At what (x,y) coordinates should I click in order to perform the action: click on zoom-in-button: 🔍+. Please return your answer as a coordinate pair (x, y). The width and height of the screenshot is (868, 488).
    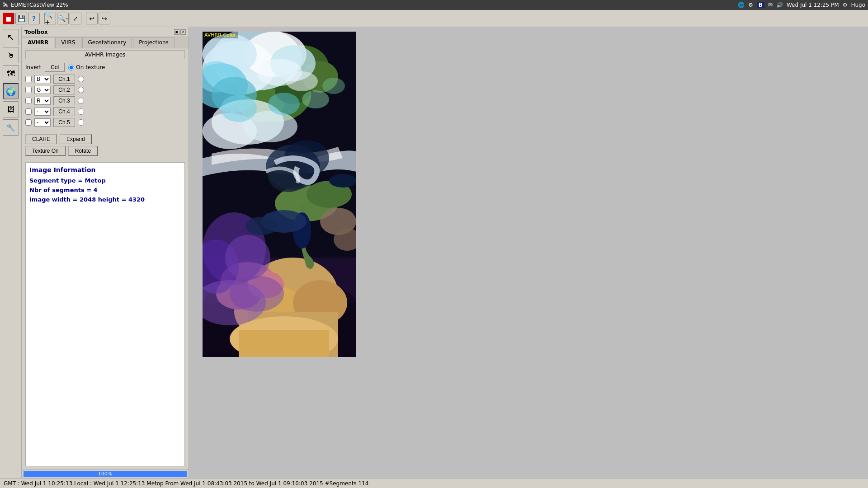
    Looking at the image, I should click on (50, 19).